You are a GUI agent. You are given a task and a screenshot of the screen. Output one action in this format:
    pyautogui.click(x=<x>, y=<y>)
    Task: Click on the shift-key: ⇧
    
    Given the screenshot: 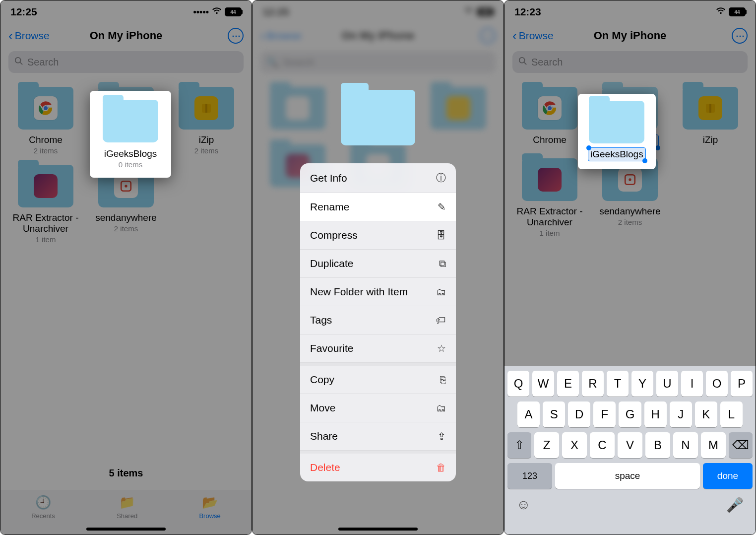 What is the action you would take?
    pyautogui.click(x=519, y=445)
    